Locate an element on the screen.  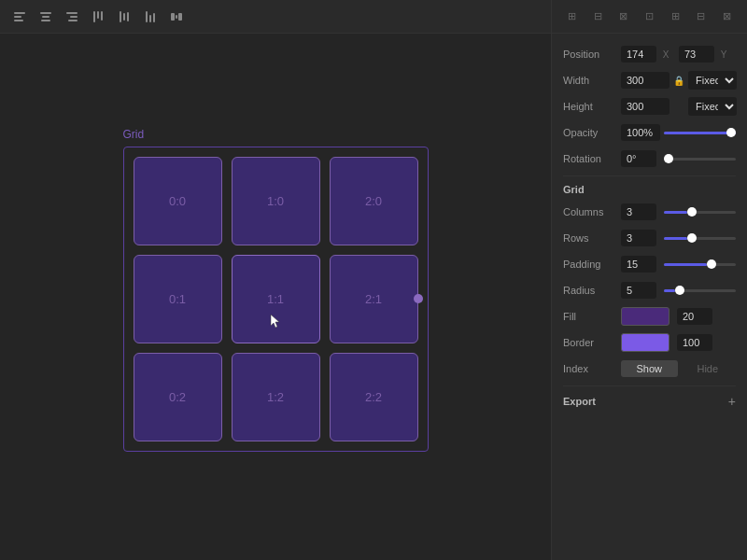
padding-input is located at coordinates (639, 264).